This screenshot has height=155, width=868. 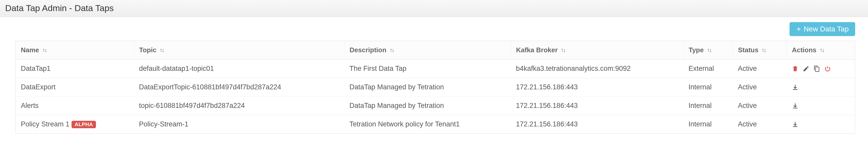 What do you see at coordinates (435, 29) in the screenshot?
I see `toolbar: New Data Tap` at bounding box center [435, 29].